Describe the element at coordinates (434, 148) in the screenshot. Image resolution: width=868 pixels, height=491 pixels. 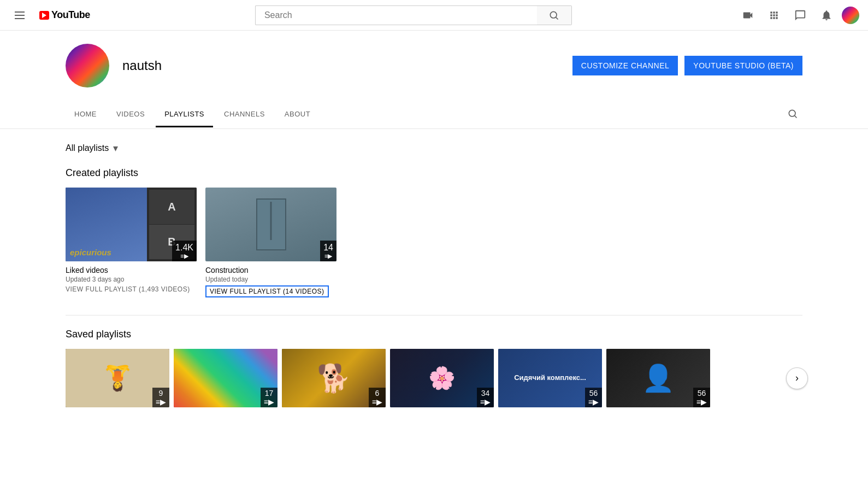
I see `all-playlists-filter: All playlists ▾` at that location.